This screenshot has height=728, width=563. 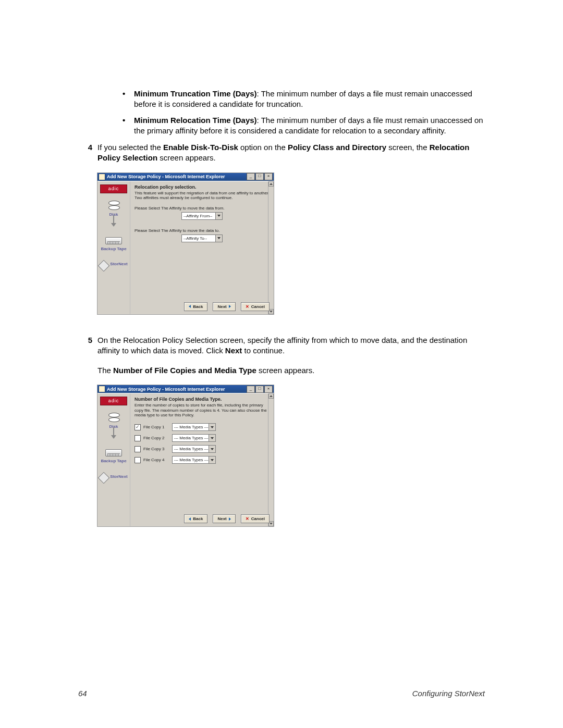 I want to click on bullet-text: Minimum Relocation Time (Days): The mini…, so click(x=310, y=126).